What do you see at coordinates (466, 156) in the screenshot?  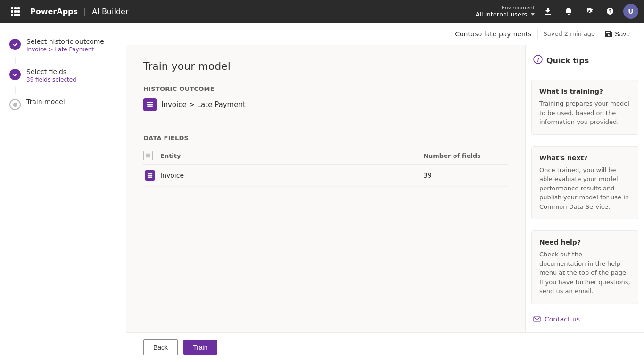 I see `col-fields-header: Number of fields` at bounding box center [466, 156].